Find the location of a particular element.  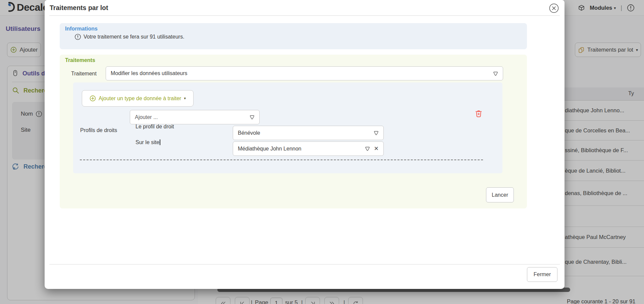

add-data-type-button: Ajouter un type de donnée à traiter ▾ is located at coordinates (138, 99).